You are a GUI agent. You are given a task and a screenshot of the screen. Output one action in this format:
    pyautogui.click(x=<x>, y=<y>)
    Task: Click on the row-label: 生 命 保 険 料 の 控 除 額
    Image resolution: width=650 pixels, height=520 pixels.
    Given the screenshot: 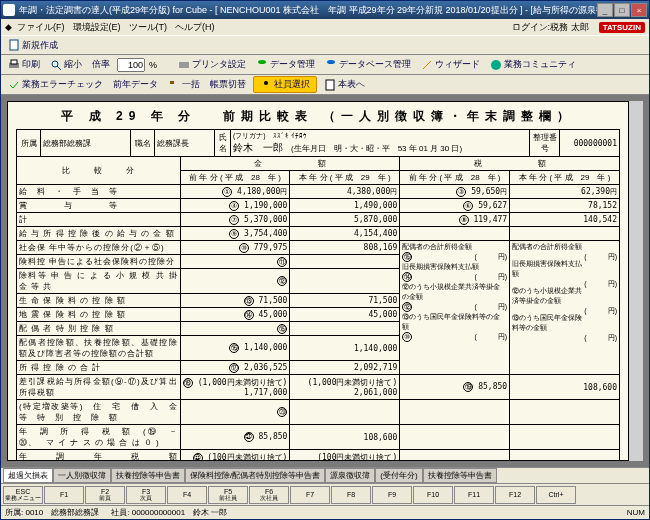 What is the action you would take?
    pyautogui.click(x=99, y=301)
    